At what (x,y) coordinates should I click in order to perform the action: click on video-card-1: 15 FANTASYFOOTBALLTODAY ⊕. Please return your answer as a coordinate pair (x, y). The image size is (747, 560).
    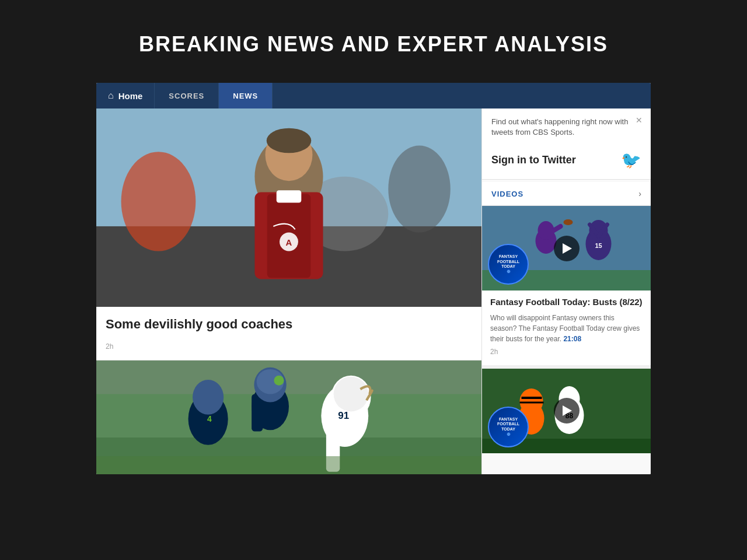
    Looking at the image, I should click on (566, 285).